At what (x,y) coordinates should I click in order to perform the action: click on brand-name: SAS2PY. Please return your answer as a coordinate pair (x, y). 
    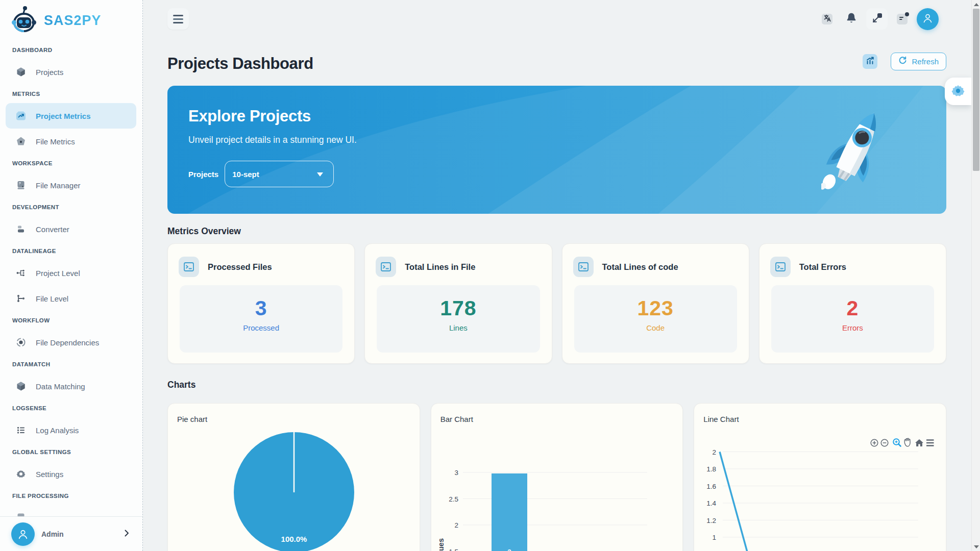
    Looking at the image, I should click on (72, 20).